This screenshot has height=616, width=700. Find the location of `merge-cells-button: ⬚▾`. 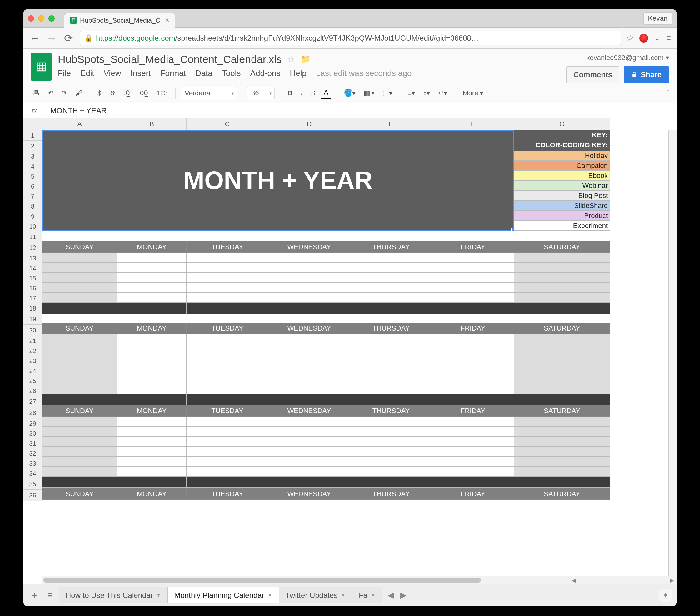

merge-cells-button: ⬚▾ is located at coordinates (388, 93).